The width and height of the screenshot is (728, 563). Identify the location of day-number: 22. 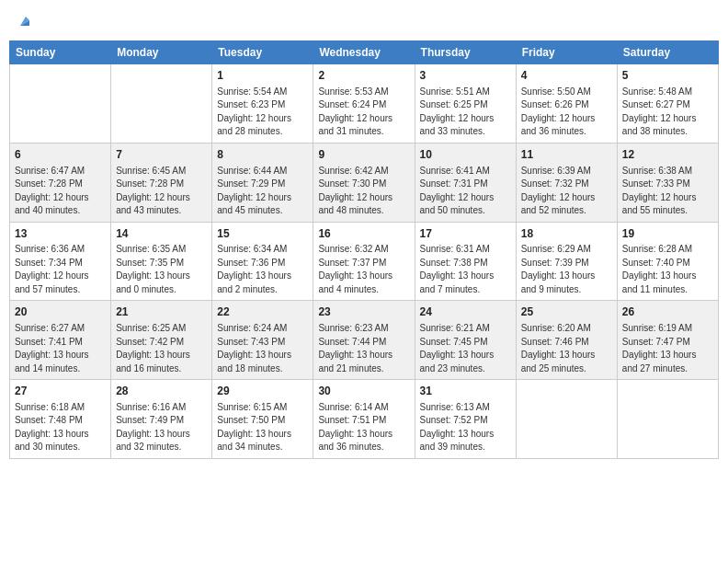
(263, 313).